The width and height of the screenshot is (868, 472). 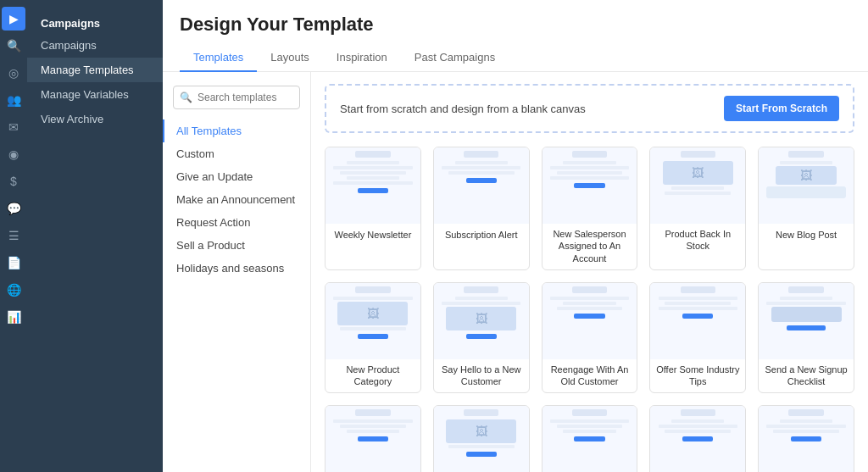 What do you see at coordinates (14, 290) in the screenshot?
I see `nav-icon-globe: 🌐` at bounding box center [14, 290].